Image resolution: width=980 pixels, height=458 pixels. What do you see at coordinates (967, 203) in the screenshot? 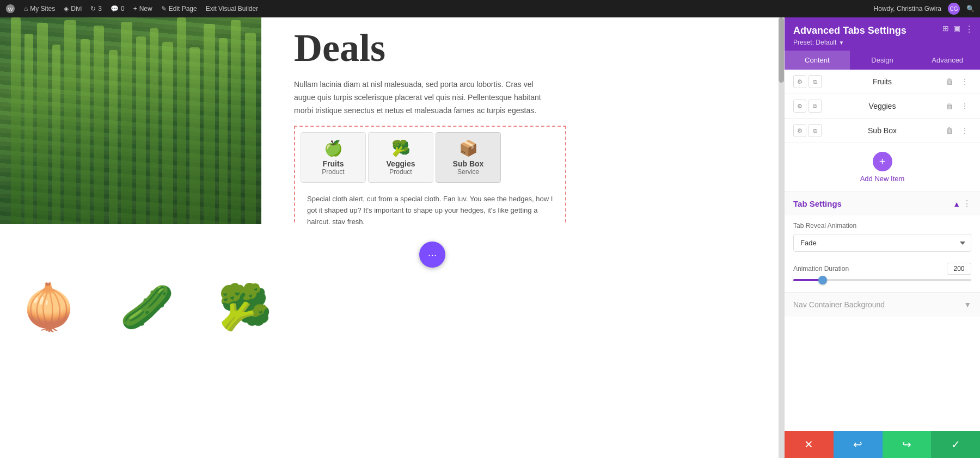
I see `settings-more-icon: ⋮` at bounding box center [967, 203].